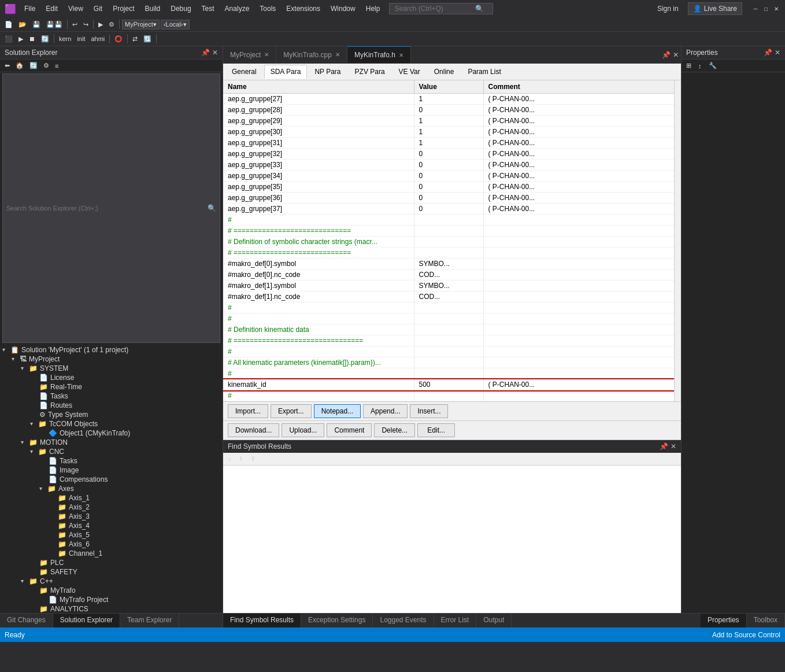 The image size is (785, 672). What do you see at coordinates (111, 498) in the screenshot?
I see `tree-item: 📁Axis_1` at bounding box center [111, 498].